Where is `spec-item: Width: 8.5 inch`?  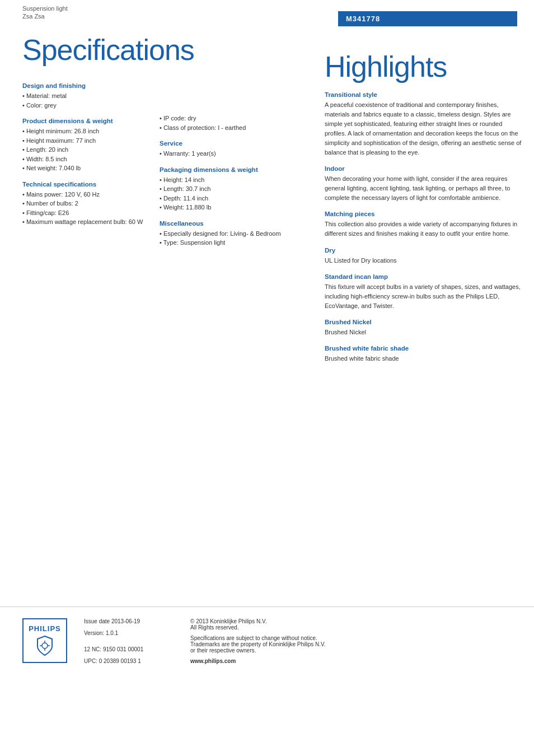 spec-item: Width: 8.5 inch is located at coordinates (91, 159).